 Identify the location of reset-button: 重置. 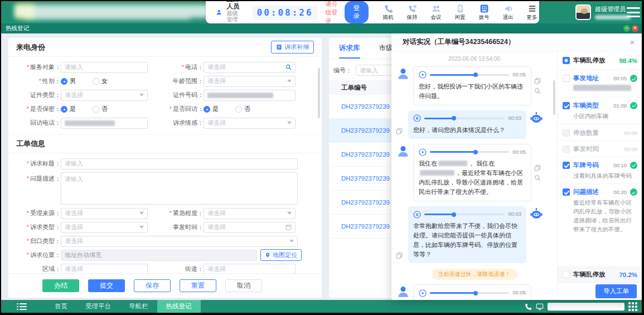
(198, 285).